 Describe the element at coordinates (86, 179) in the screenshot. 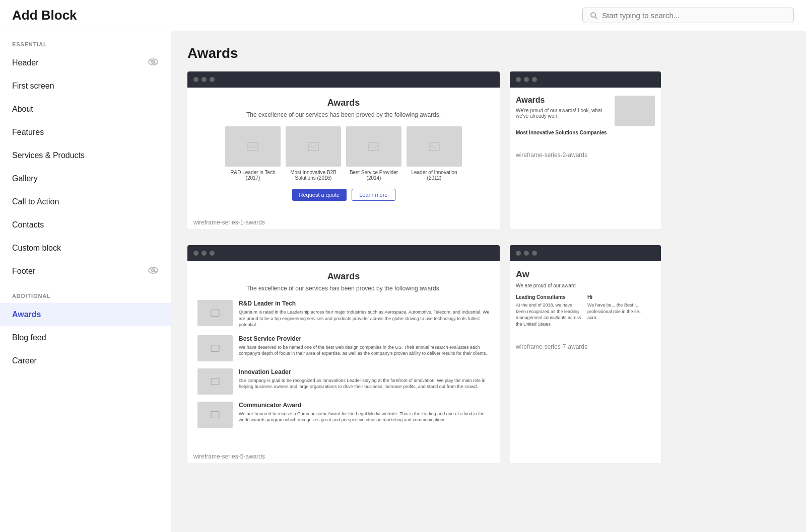

I see `sidebar-item-gallery: Gallery` at that location.